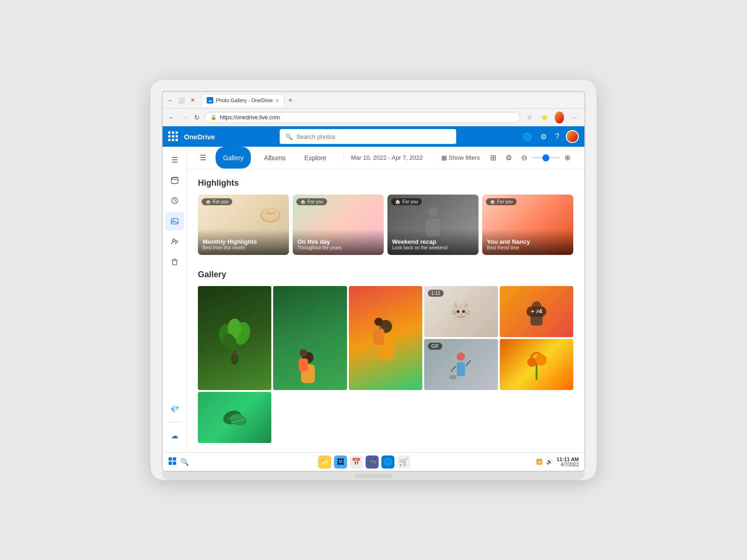  What do you see at coordinates (341, 462) in the screenshot?
I see `taskbar-app-photos: 🖼` at bounding box center [341, 462].